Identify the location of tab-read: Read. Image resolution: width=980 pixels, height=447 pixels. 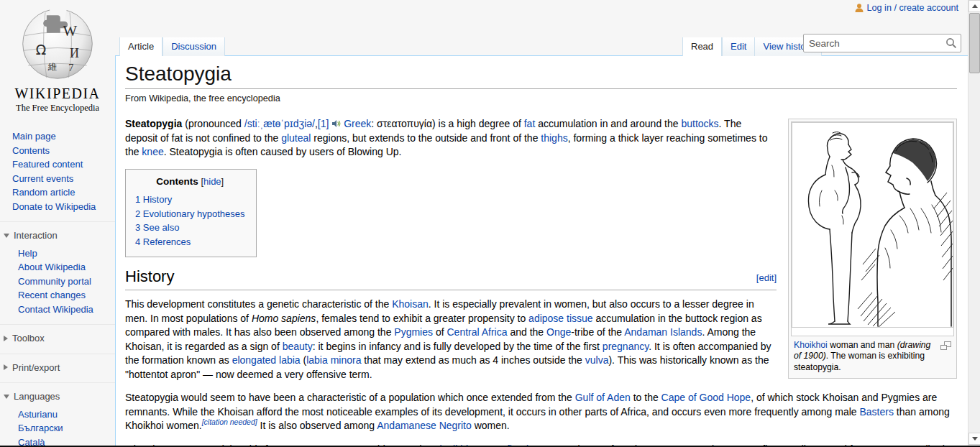
(702, 47).